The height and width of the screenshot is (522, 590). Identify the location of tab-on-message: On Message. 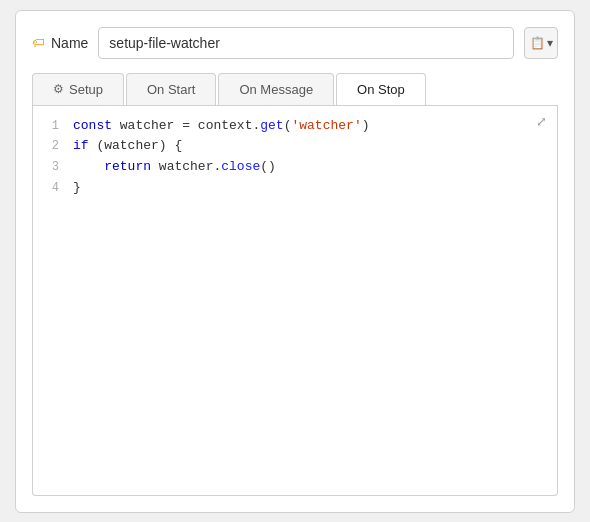
(276, 89).